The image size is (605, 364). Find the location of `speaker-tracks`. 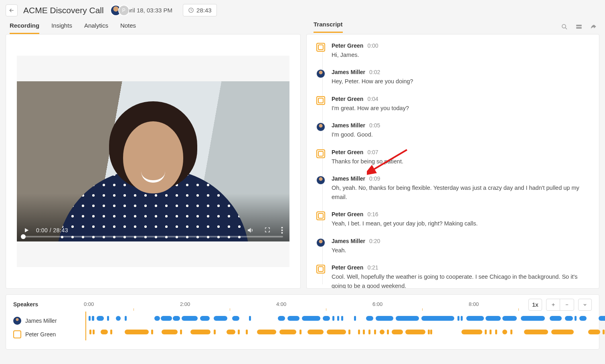

speaker-tracks is located at coordinates (334, 325).